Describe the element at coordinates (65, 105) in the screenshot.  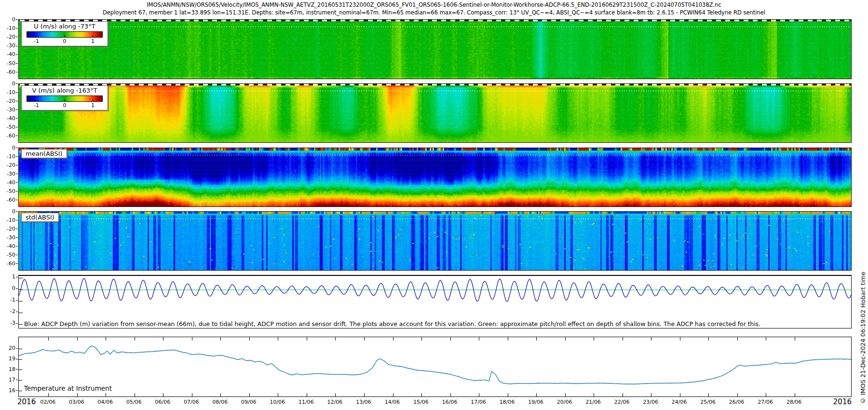
I see `v-colorbar-ticks: -1 0 1` at that location.